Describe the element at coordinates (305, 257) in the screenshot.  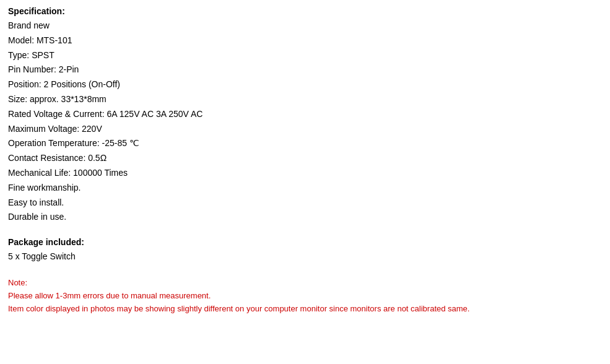
I see `package-list: 5 x Toggle Switch` at that location.